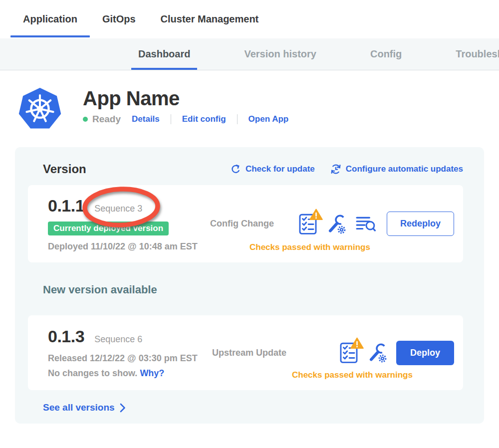 Image resolution: width=499 pixels, height=448 pixels. Describe the element at coordinates (250, 54) in the screenshot. I see `app-sub-nav: Dashboard Version history Config Trouble…` at that location.